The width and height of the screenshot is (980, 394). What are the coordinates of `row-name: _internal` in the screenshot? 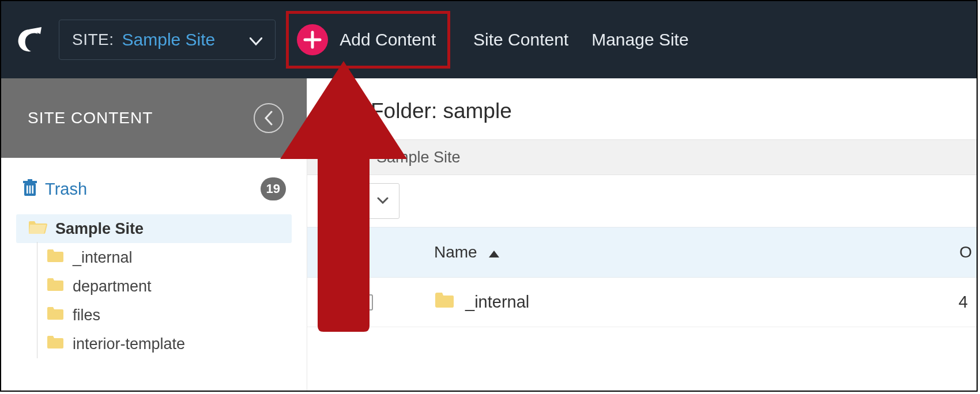 It's located at (497, 302).